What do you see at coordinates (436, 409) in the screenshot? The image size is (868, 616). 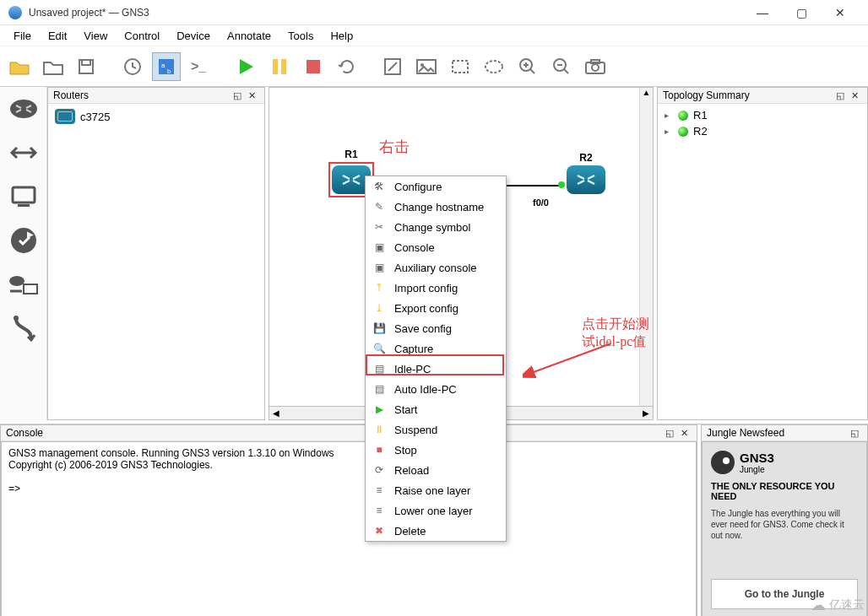 I see `context-start: ▶Start` at bounding box center [436, 409].